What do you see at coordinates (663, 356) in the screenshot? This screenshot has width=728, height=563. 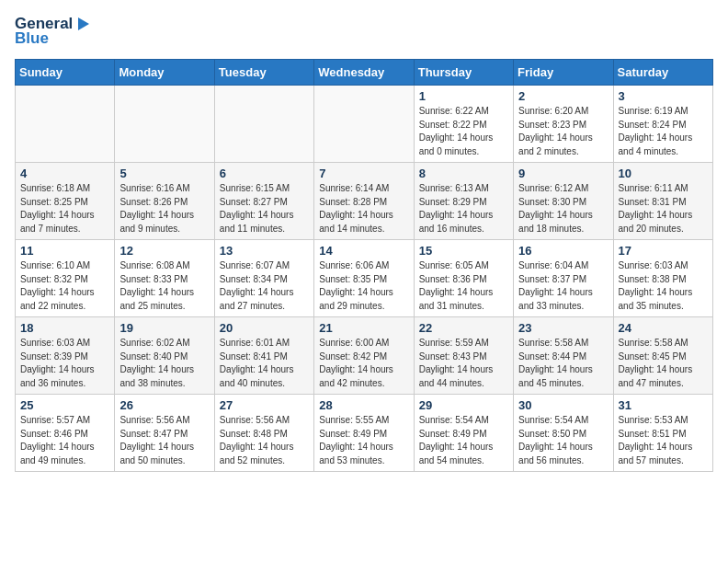 I see `calendar-cell: 24Sunrise: 5:58 AM Sunset: 8:45 PM Dayli…` at bounding box center [663, 356].